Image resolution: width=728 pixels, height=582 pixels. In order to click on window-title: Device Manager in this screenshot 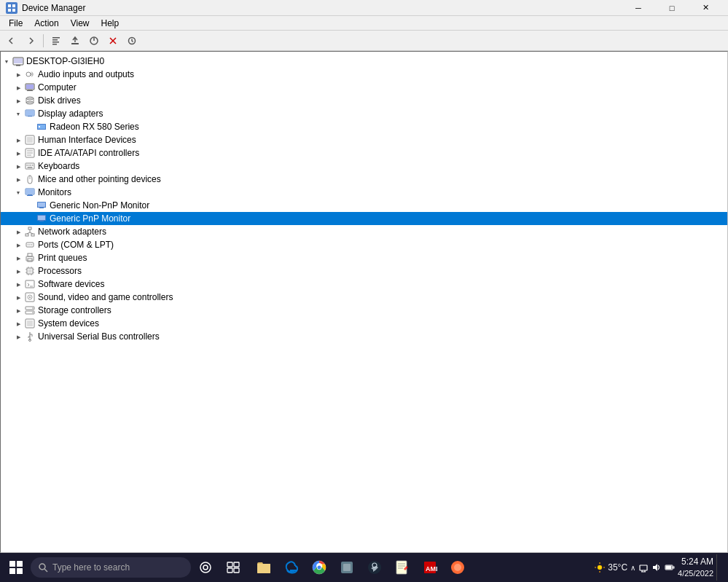, I will do `click(54, 8)`.